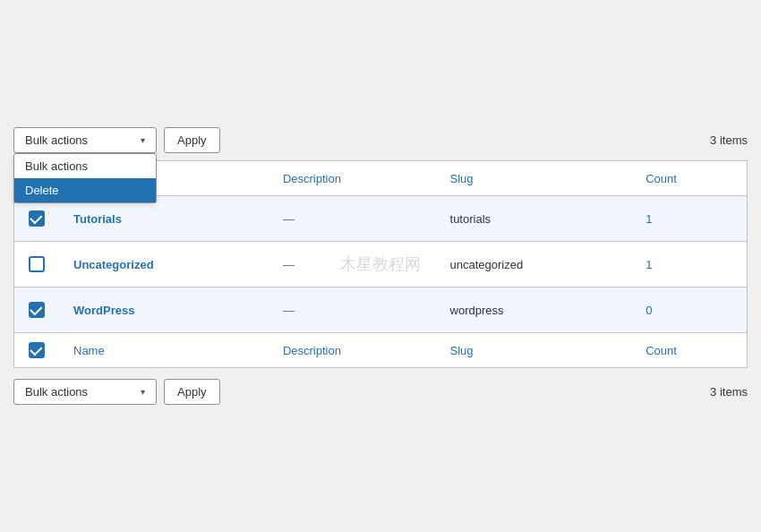  What do you see at coordinates (288, 265) in the screenshot?
I see `row-description-2: —` at bounding box center [288, 265].